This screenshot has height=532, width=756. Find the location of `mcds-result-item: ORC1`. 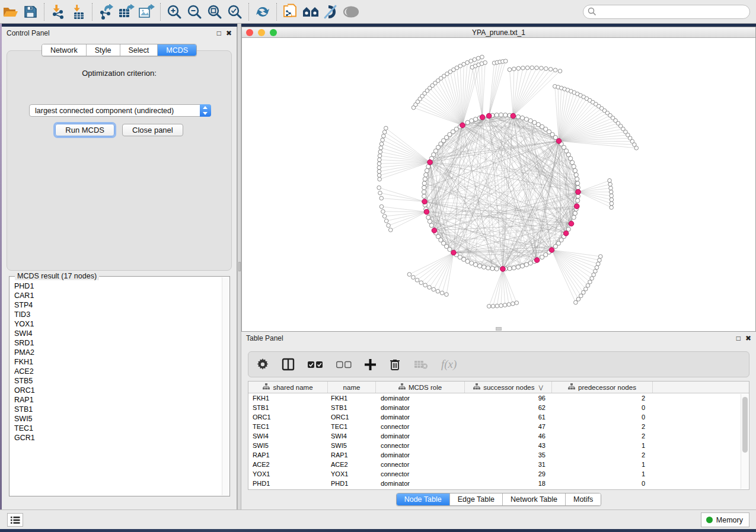

mcds-result-item: ORC1 is located at coordinates (117, 390).